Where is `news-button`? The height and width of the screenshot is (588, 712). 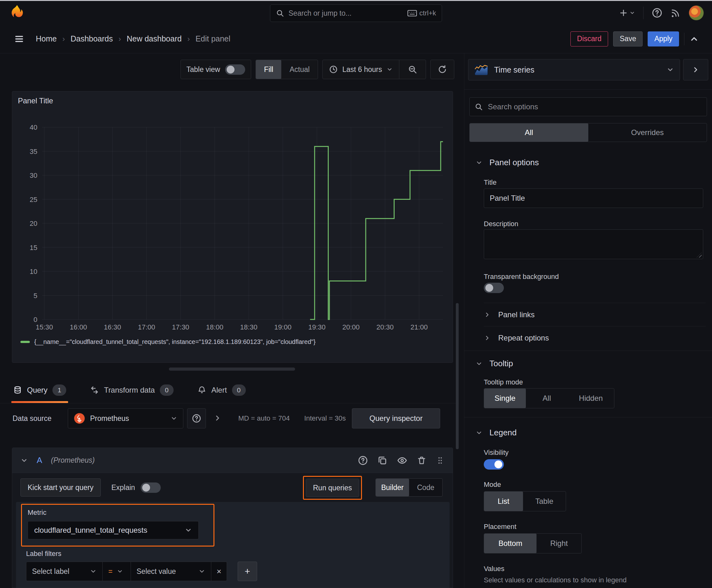 news-button is located at coordinates (676, 13).